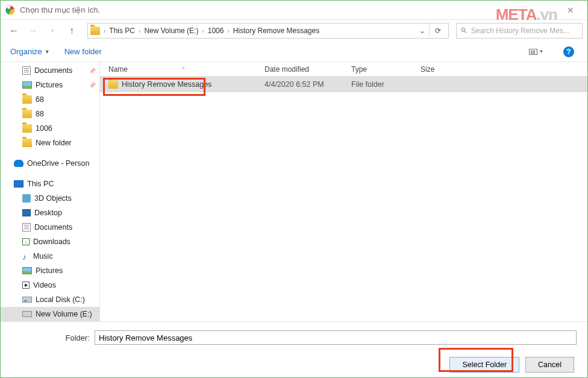 The width and height of the screenshot is (588, 378). I want to click on videos-icon: ▶, so click(26, 285).